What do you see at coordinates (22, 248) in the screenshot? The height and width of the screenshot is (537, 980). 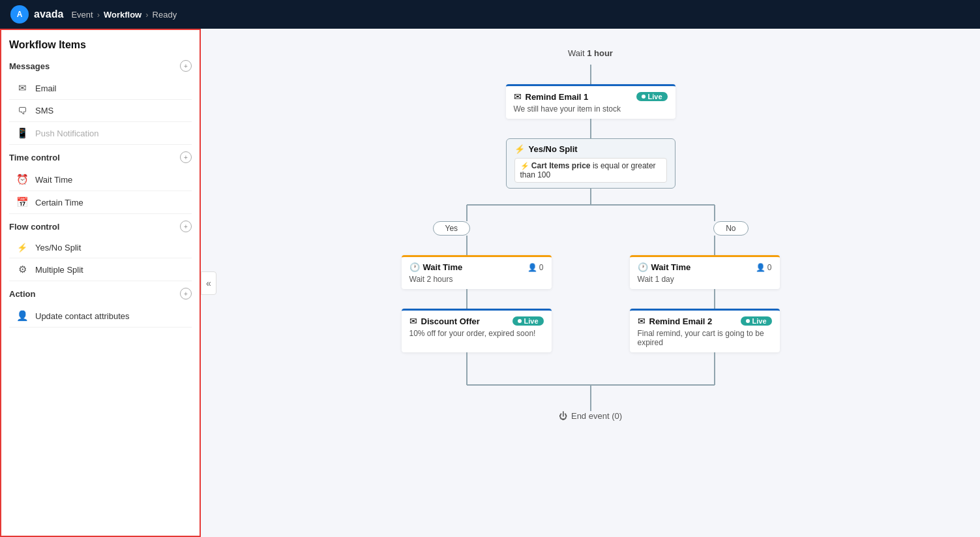 I see `yesno-split-icon: ⚡` at bounding box center [22, 248].